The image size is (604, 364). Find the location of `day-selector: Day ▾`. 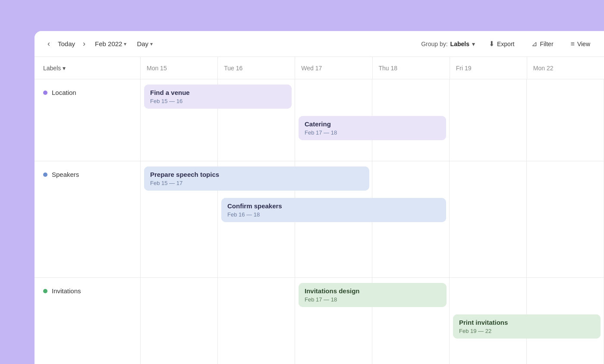

day-selector: Day ▾ is located at coordinates (145, 44).